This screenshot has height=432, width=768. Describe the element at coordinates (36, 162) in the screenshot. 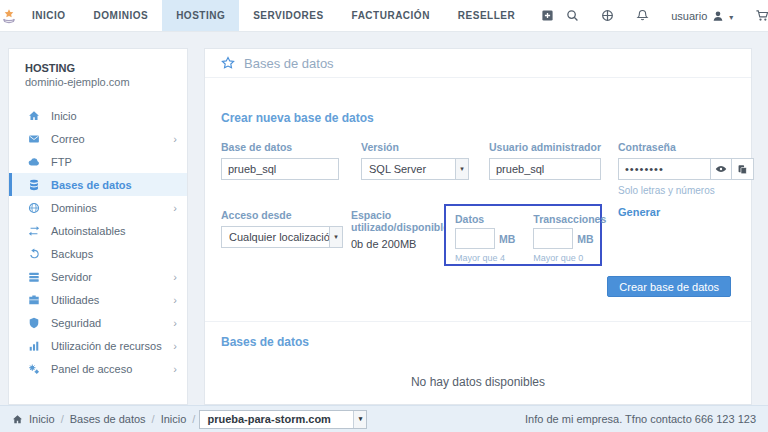

I see `cloud-icon` at that location.